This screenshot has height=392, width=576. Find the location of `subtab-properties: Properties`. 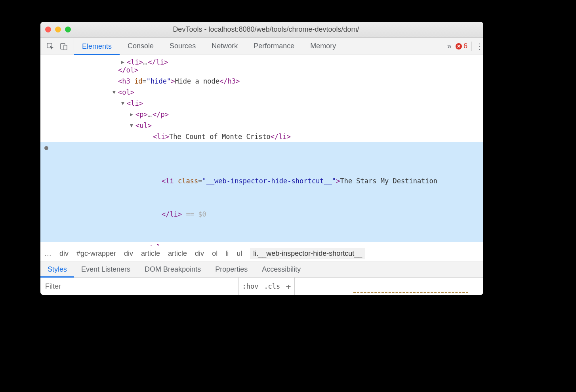

subtab-properties: Properties is located at coordinates (231, 269).